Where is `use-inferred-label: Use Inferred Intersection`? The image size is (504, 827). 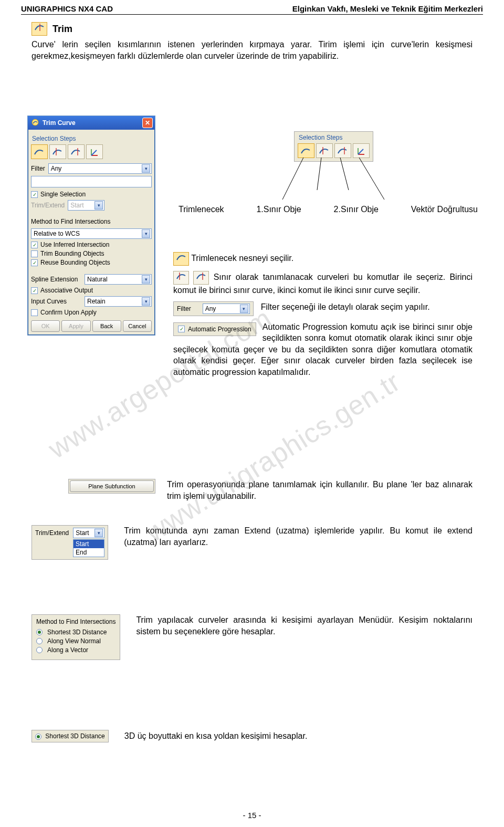 use-inferred-label: Use Inferred Intersection is located at coordinates (75, 245).